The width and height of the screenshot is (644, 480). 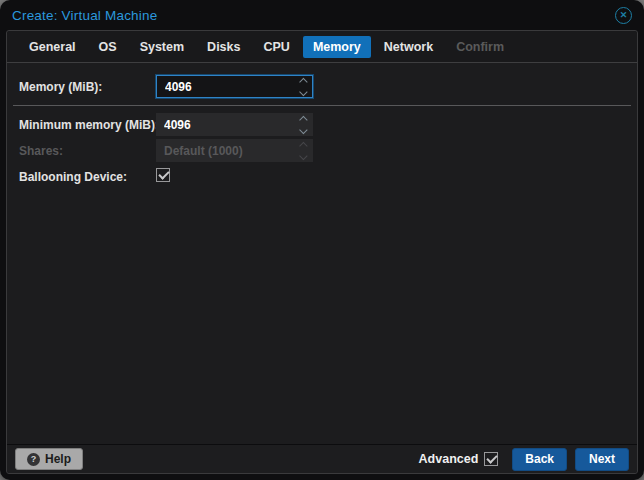 I want to click on back-button: Back, so click(x=540, y=460).